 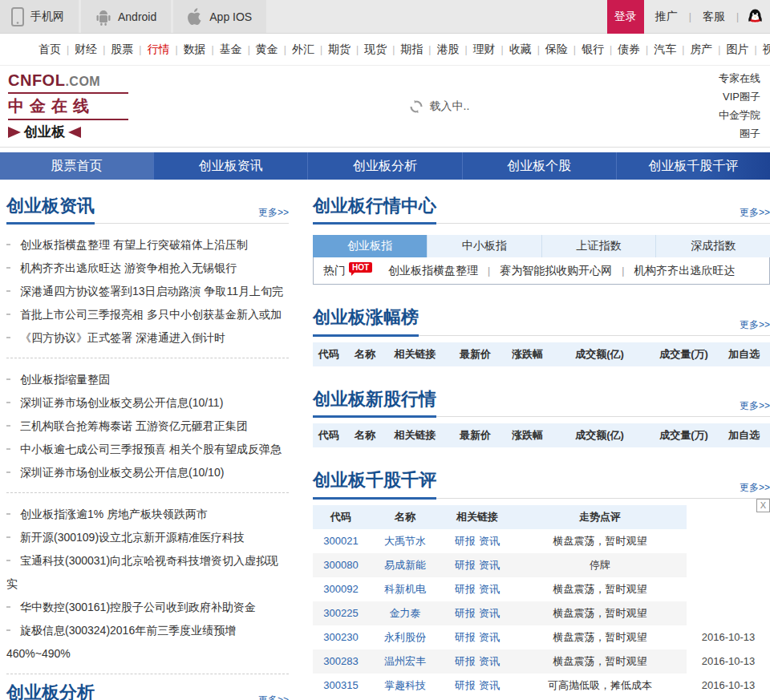 What do you see at coordinates (635, 50) in the screenshot?
I see `nav-item: 债券` at bounding box center [635, 50].